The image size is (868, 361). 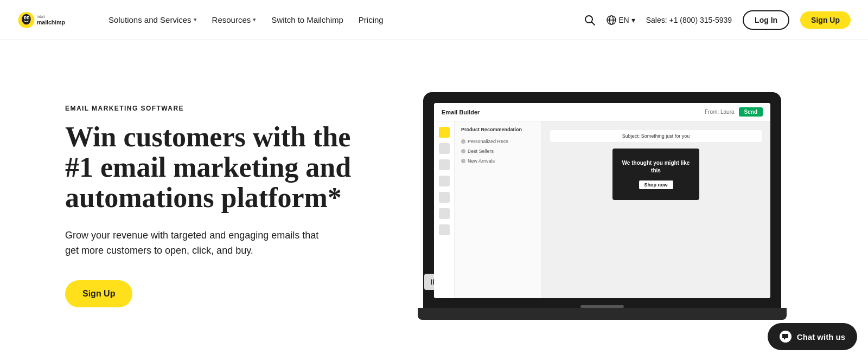 I want to click on panel-item-newarrivals: New Arrivals, so click(x=498, y=161).